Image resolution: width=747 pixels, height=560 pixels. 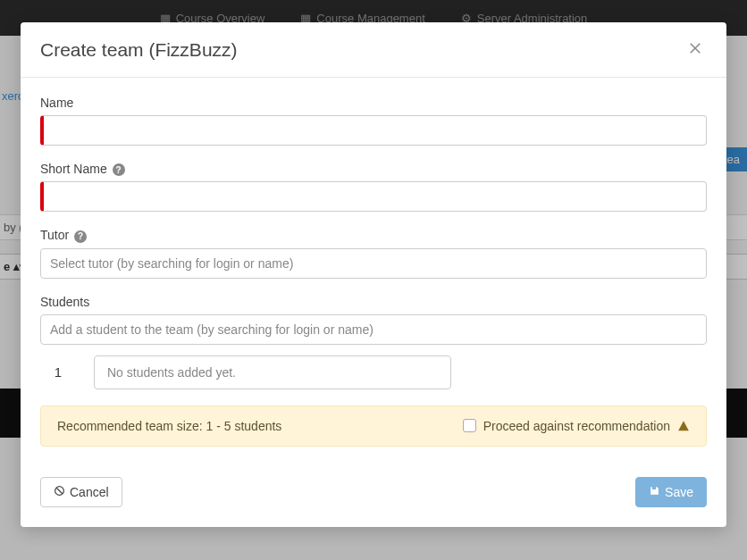 I want to click on name-input, so click(x=374, y=130).